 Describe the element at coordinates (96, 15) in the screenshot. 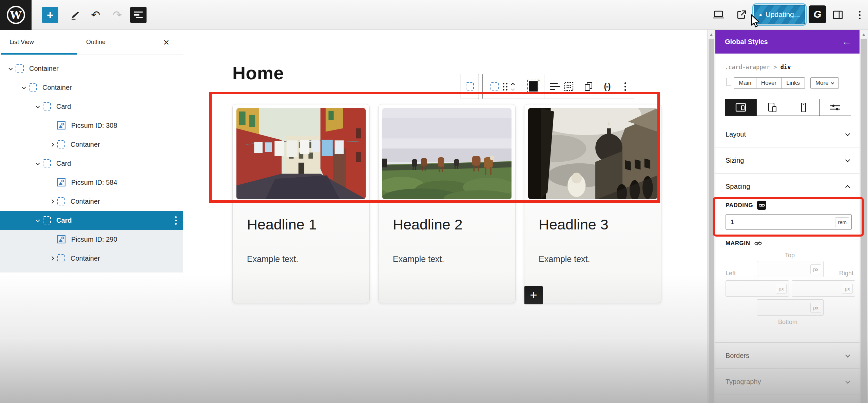

I see `undo-button: ↶` at that location.